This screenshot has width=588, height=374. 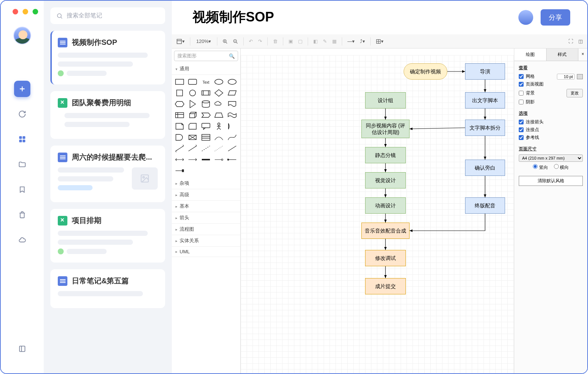 What do you see at coordinates (193, 137) in the screenshot?
I see `shape-data` at bounding box center [193, 137].